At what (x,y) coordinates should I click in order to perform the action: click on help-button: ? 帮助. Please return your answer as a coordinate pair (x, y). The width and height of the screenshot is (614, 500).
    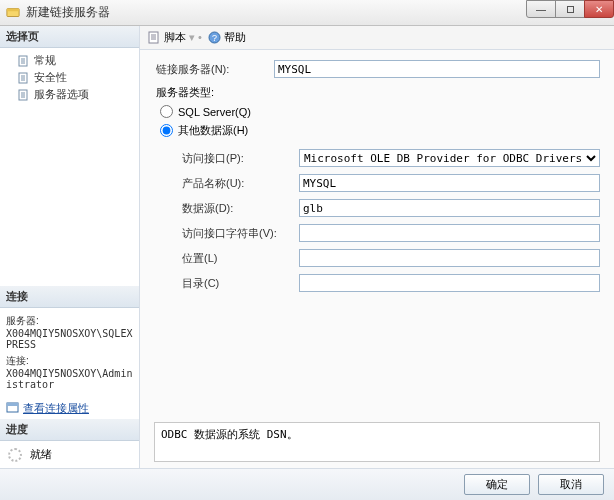
    Looking at the image, I should click on (227, 38).